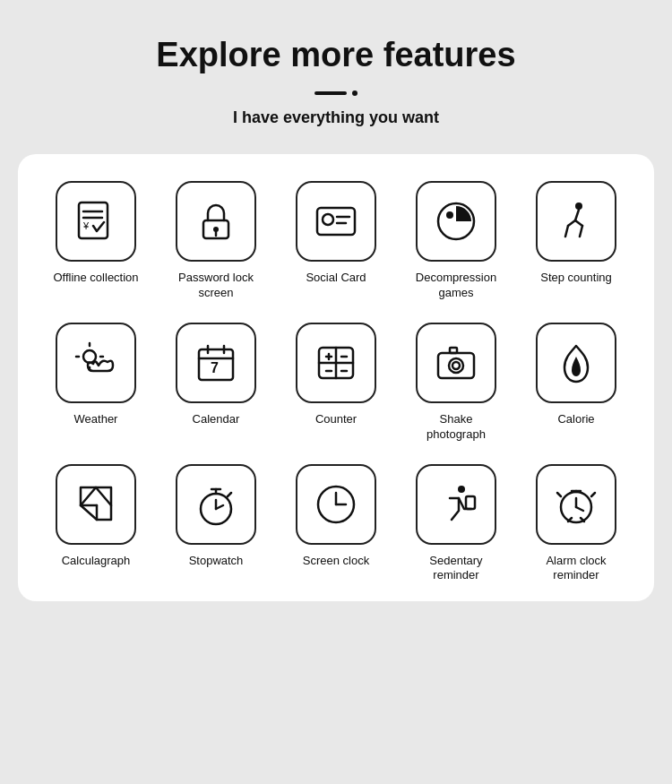 This screenshot has width=672, height=784. What do you see at coordinates (96, 363) in the screenshot?
I see `weather-icon` at bounding box center [96, 363].